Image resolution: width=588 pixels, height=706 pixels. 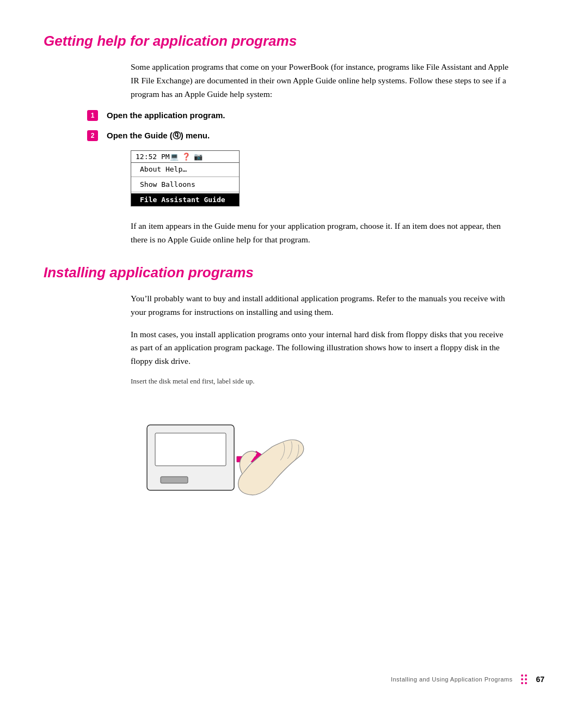 I want to click on floppy-svg, so click(x=223, y=447).